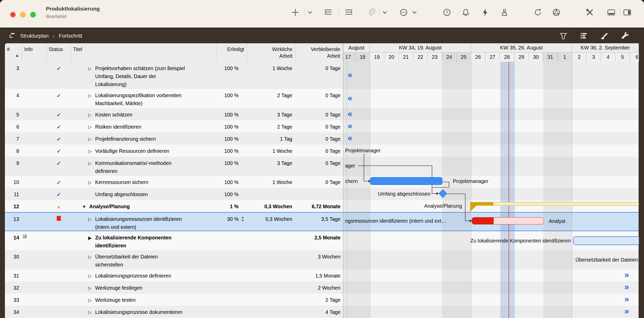 The width and height of the screenshot is (644, 318). Describe the element at coordinates (33, 15) in the screenshot. I see `zoom-button` at that location.